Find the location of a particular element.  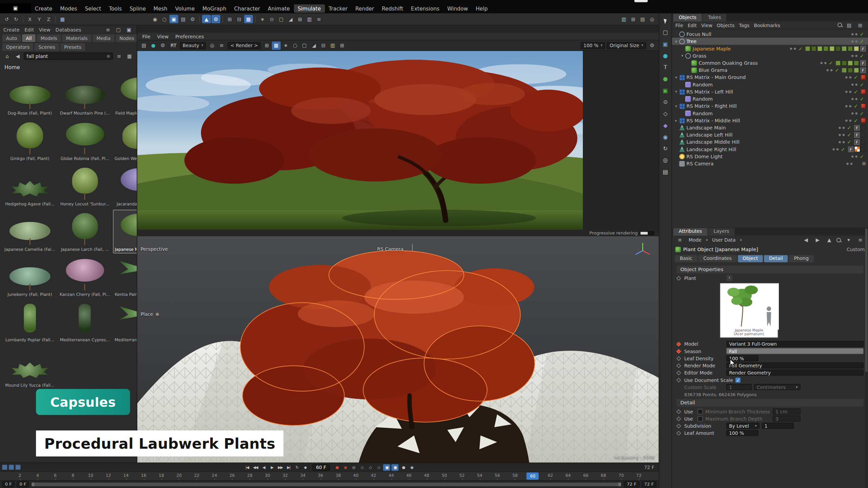

browser-menu-edit: Edit is located at coordinates (29, 29).